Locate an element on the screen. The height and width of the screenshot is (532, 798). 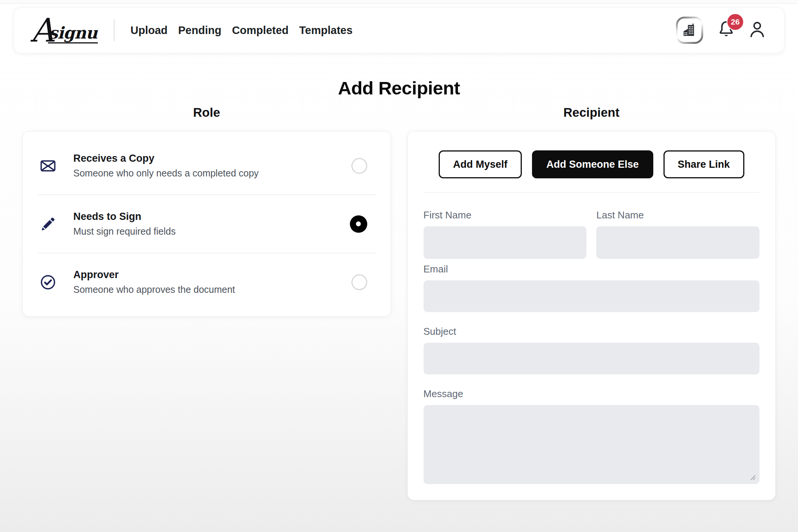
organization-building-icon is located at coordinates (690, 30).